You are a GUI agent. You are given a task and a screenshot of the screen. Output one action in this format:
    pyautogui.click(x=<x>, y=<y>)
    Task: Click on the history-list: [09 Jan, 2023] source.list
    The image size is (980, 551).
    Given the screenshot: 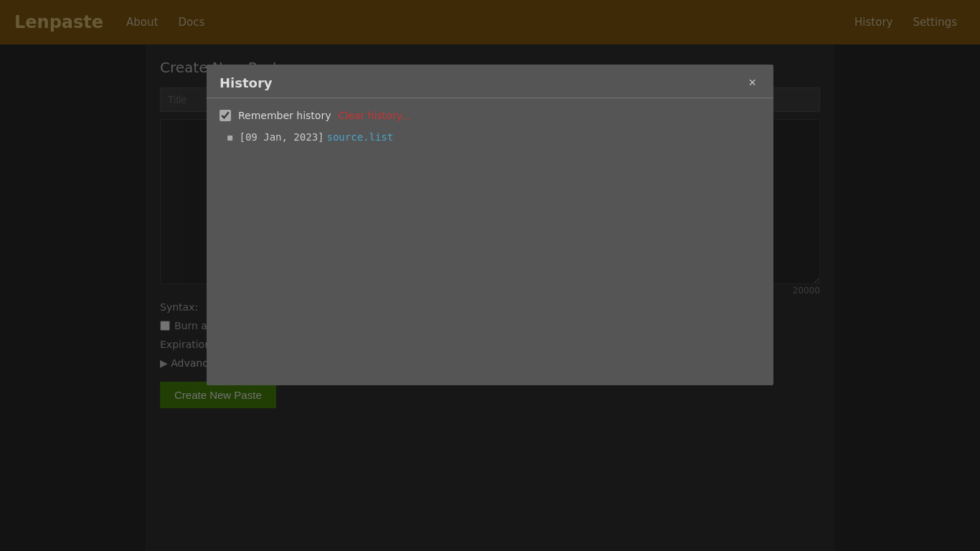 What is the action you would take?
    pyautogui.click(x=490, y=137)
    